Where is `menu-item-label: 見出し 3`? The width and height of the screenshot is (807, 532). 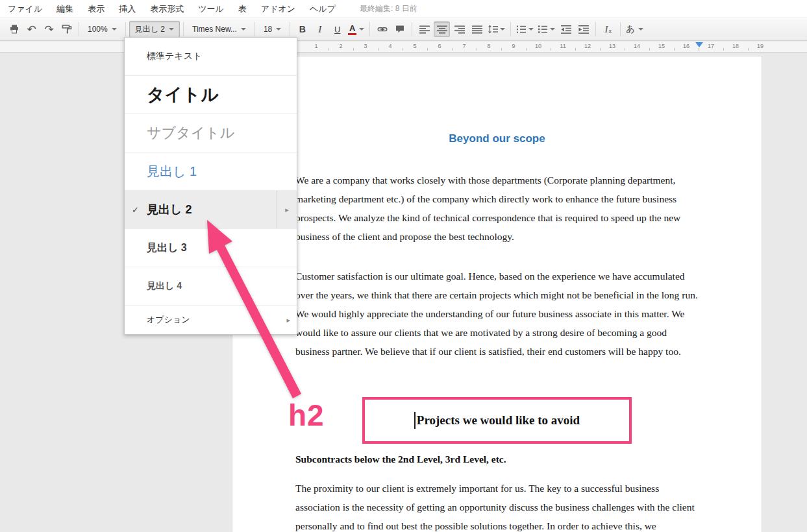 menu-item-label: 見出し 3 is located at coordinates (167, 248).